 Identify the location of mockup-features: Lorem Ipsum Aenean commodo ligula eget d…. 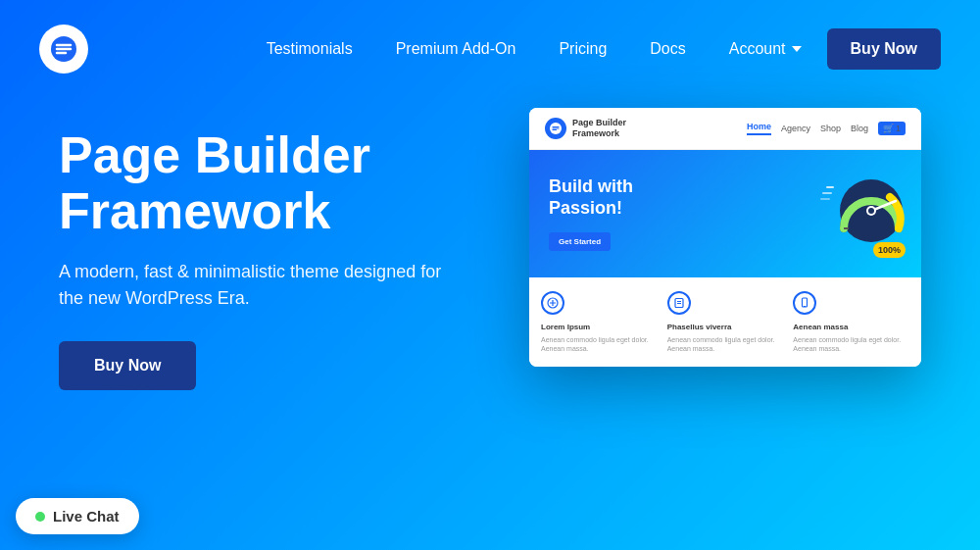
(725, 322).